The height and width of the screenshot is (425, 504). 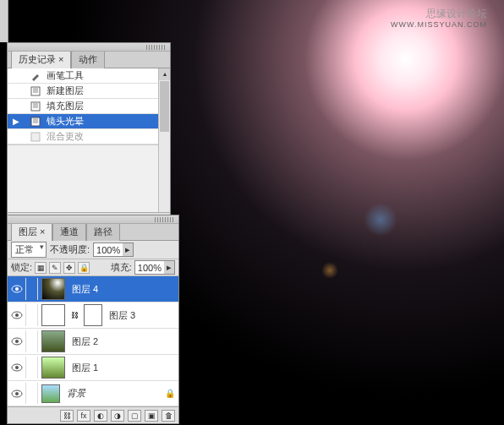 I want to click on layer-row: 背景 🔒, so click(x=93, y=394).